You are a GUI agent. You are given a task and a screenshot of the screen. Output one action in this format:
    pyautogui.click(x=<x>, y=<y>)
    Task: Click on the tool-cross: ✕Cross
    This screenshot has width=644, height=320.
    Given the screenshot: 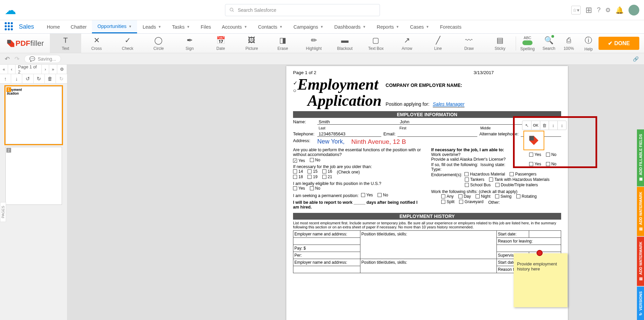 What is the action you would take?
    pyautogui.click(x=97, y=43)
    